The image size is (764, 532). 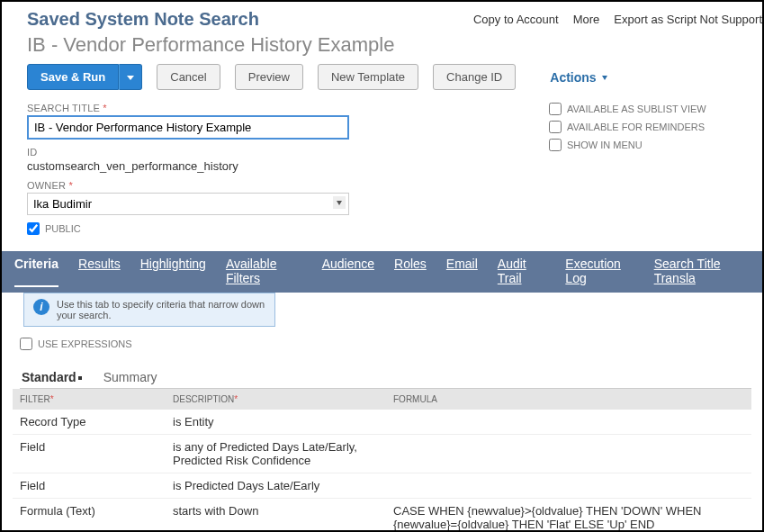 I want to click on toolbar: Save & Run Cancel Preview New Template C…, so click(x=394, y=77).